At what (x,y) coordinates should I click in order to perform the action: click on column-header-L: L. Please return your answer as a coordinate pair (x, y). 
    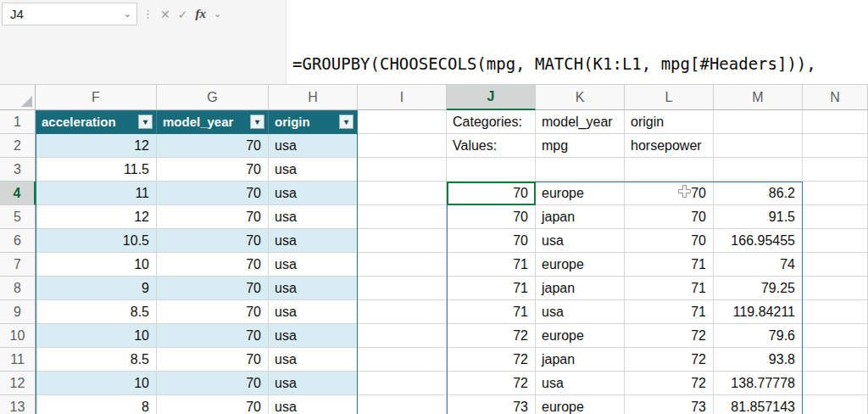
    Looking at the image, I should click on (670, 98).